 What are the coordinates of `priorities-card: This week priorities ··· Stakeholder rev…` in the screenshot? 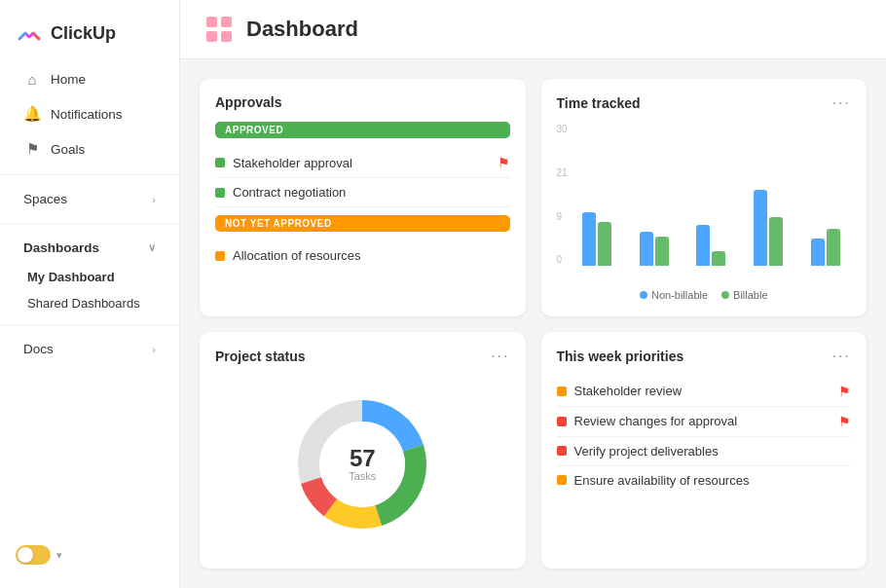 It's located at (705, 451).